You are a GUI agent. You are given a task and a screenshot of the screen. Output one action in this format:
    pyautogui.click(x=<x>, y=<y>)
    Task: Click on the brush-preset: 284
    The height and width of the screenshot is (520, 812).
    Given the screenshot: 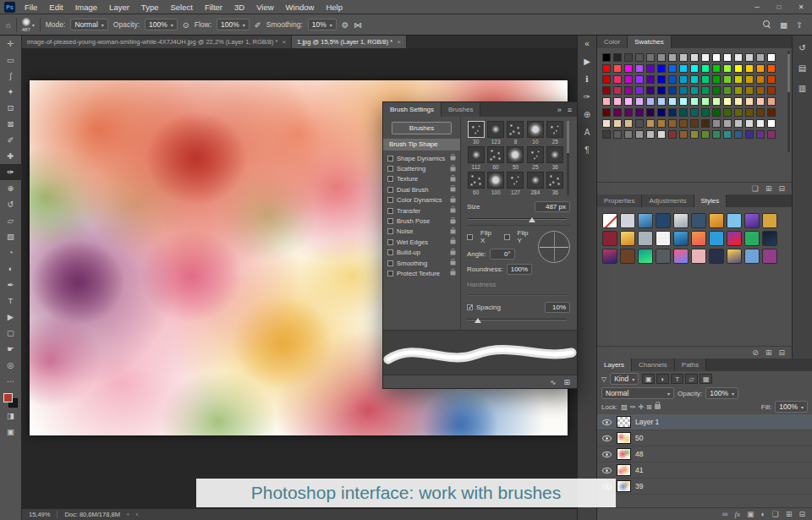 What is the action you would take?
    pyautogui.click(x=535, y=183)
    